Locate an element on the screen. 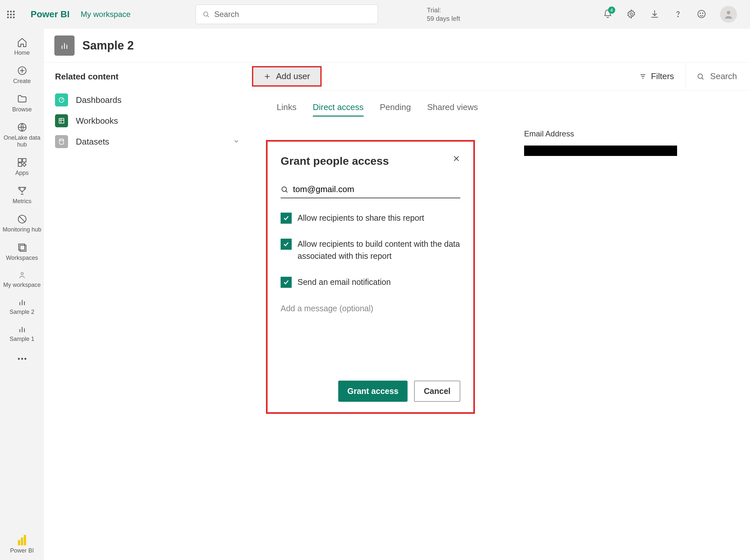 This screenshot has width=750, height=560. notification-badge: 4 is located at coordinates (611, 10).